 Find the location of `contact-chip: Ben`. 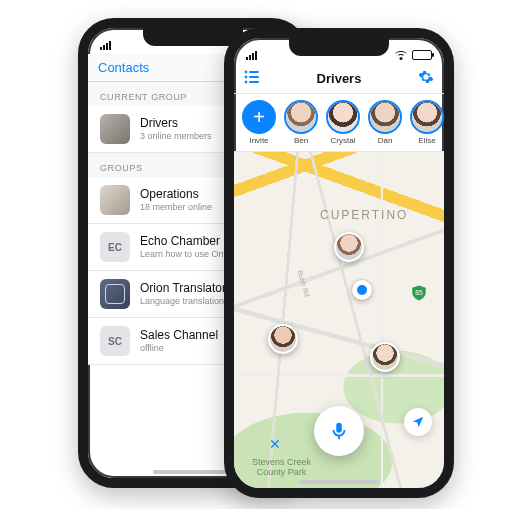

contact-chip: Ben is located at coordinates (301, 122).